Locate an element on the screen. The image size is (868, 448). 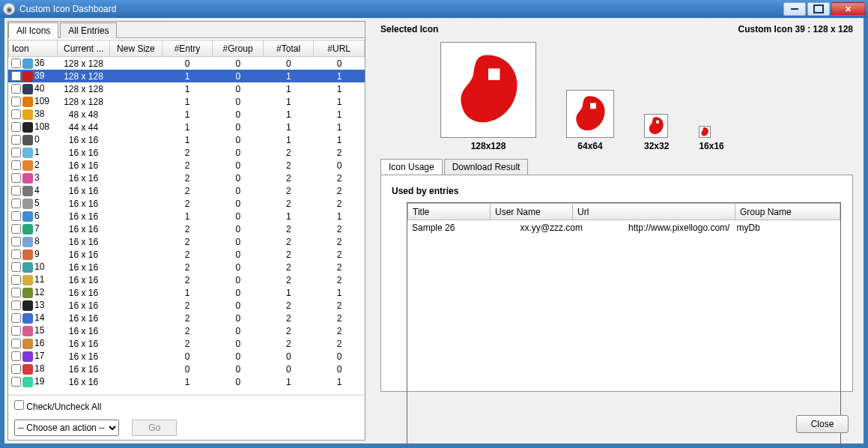
check-uncheck-all: Check/Uncheck All is located at coordinates (186, 406).